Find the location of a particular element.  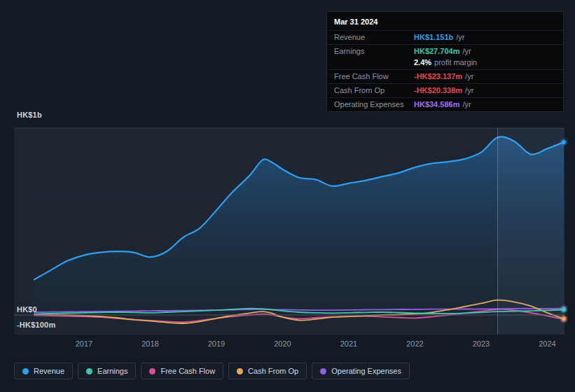

end-marker-earnings is located at coordinates (564, 310).